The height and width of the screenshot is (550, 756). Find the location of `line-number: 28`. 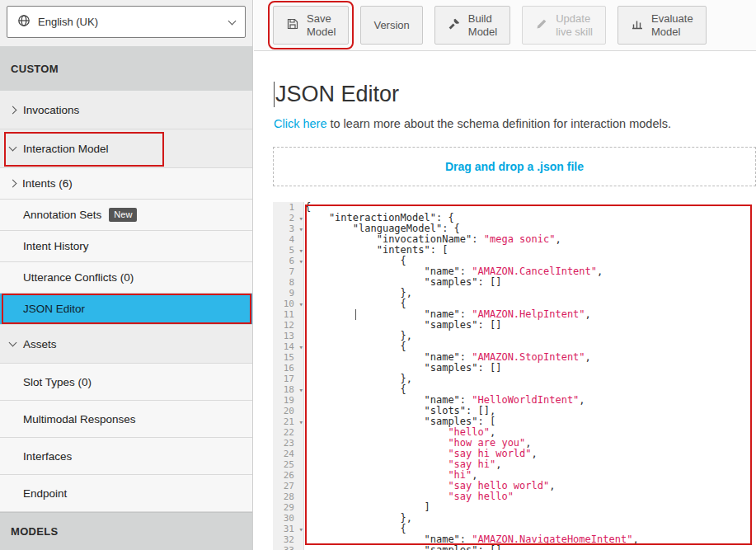

line-number: 28 is located at coordinates (289, 496).